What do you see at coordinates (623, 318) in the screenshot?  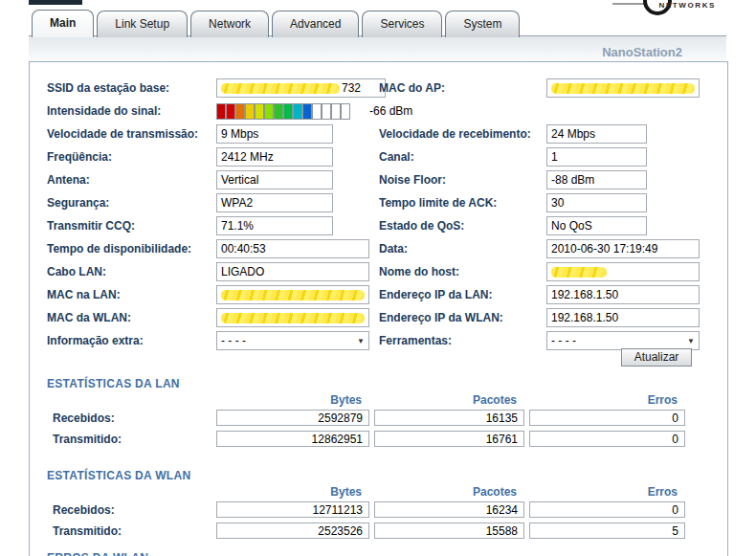 I see `field-value-endere-o-ip-da-wlan: 192.168.1.50` at bounding box center [623, 318].